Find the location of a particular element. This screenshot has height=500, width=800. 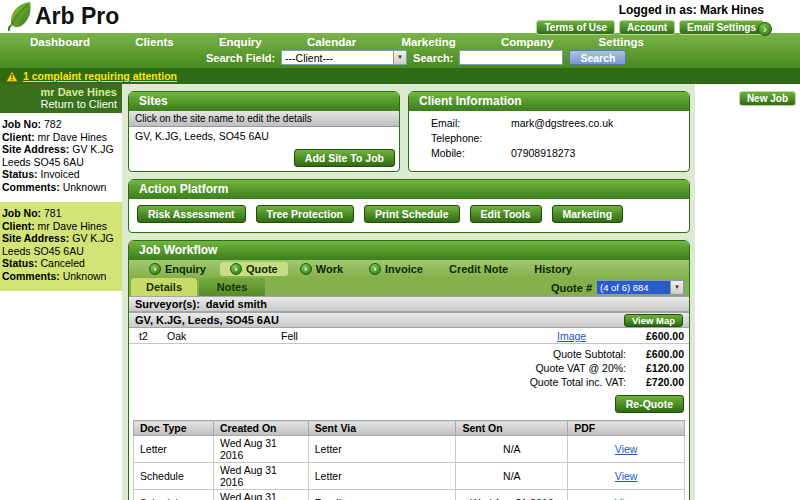

sites-instruction: Click on the site name to edit the detai… is located at coordinates (264, 119).